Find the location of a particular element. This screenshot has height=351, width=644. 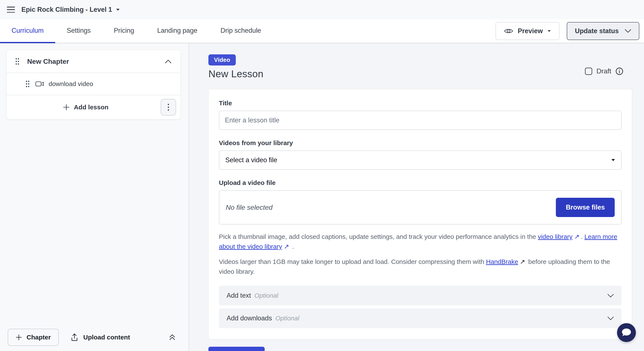

chapter-title: New Chapter is located at coordinates (48, 62).